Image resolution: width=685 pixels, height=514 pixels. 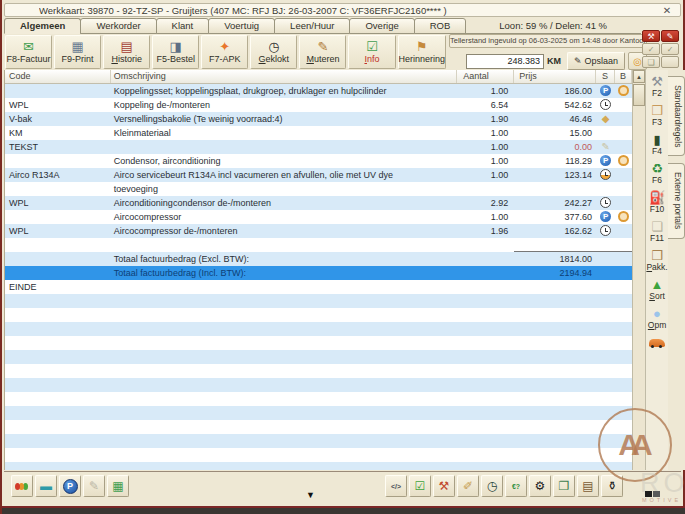 What do you see at coordinates (670, 49) in the screenshot?
I see `confirm-two-button: ✓` at bounding box center [670, 49].